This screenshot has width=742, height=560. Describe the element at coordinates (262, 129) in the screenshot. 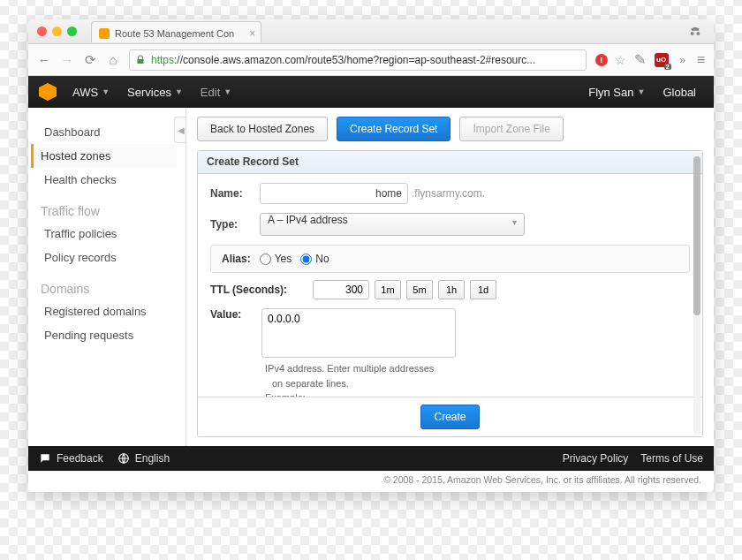

I see `back-to-hosted-zones-button: Back to Hosted Zones` at that location.